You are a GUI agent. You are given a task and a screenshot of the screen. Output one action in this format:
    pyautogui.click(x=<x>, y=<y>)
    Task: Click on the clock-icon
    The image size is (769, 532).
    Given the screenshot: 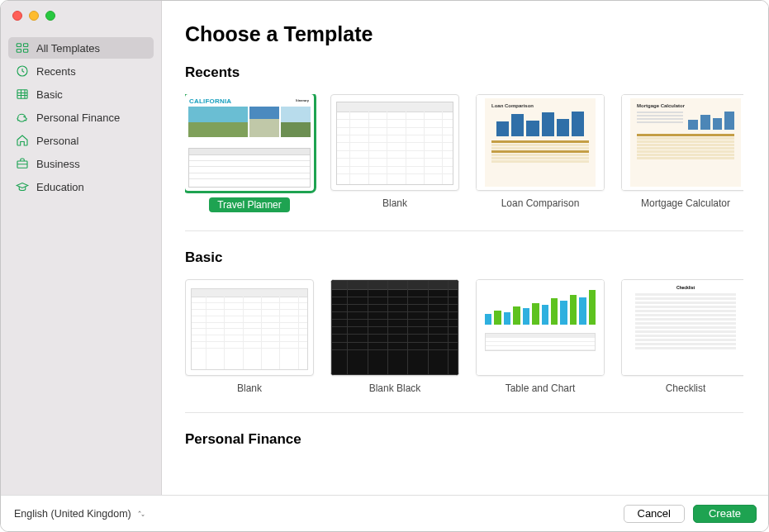 What is the action you would take?
    pyautogui.click(x=22, y=71)
    